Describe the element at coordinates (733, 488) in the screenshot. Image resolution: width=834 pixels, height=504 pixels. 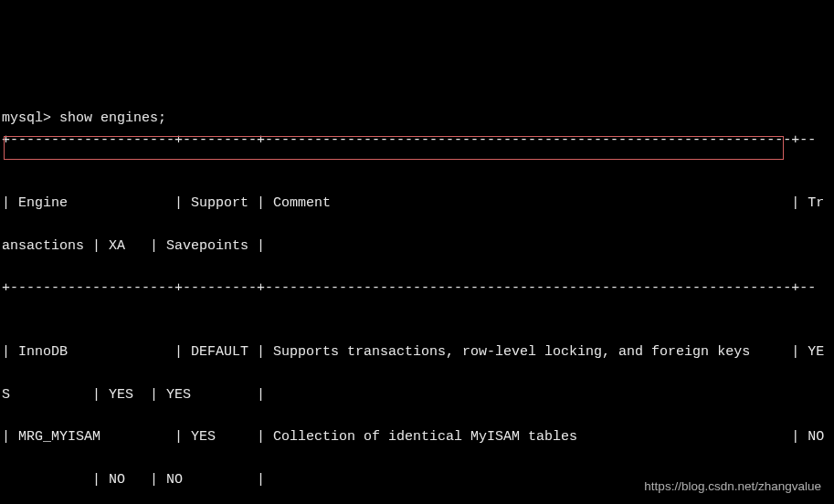
I see `watermark-text: https://blog.csdn.net/zhangvalue` at that location.